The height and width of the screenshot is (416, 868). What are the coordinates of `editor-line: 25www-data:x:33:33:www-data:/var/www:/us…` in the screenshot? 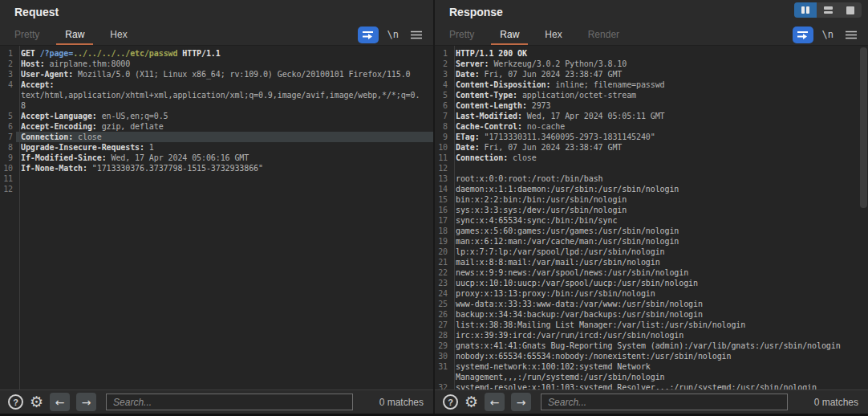 It's located at (651, 304).